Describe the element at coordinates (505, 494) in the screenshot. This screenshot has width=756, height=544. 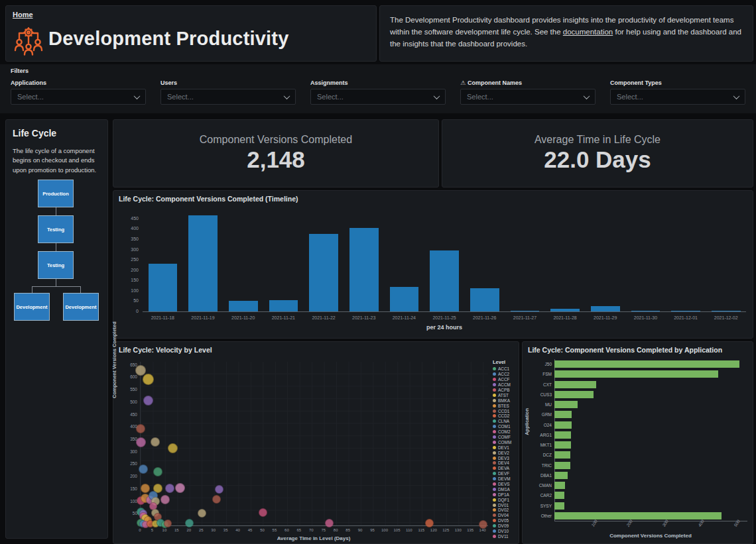
I see `legend-item-dp1a: DP1A` at that location.